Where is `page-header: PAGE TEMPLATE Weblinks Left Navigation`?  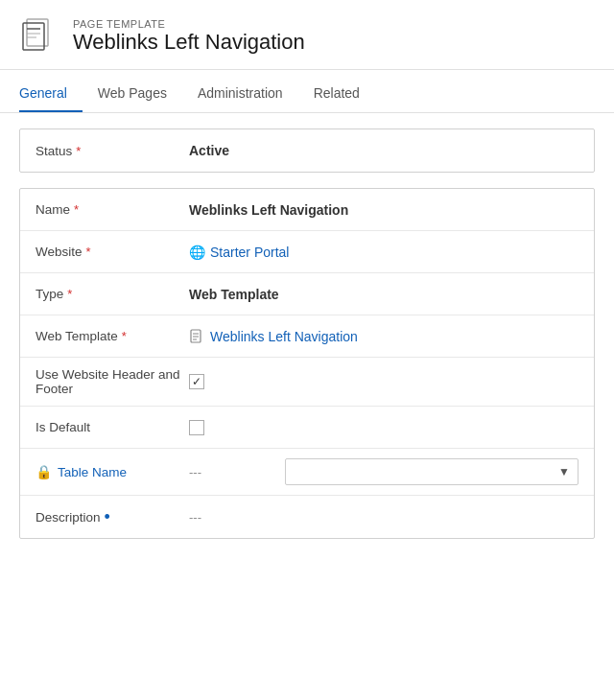
page-header: PAGE TEMPLATE Weblinks Left Navigation is located at coordinates (307, 35).